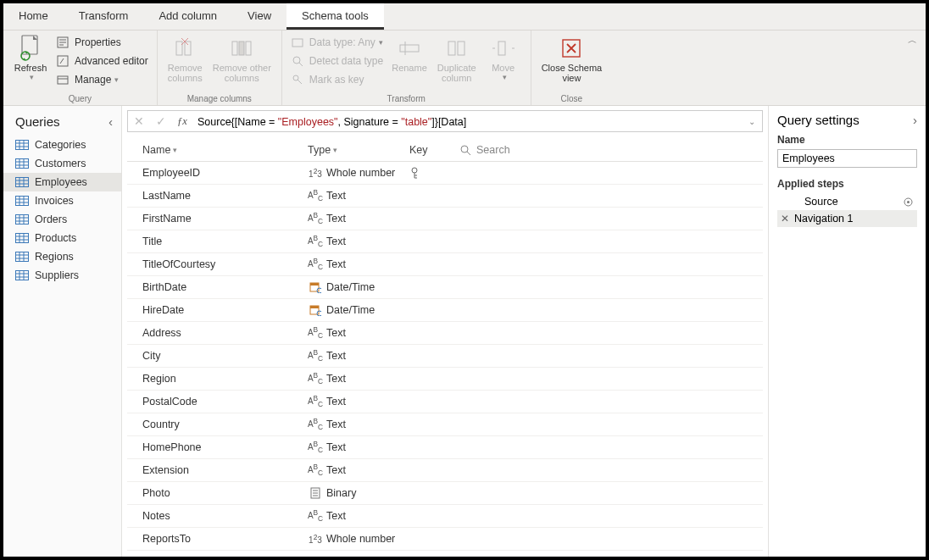  Describe the element at coordinates (63, 201) in the screenshot. I see `query-item-invoices: Invoices` at that location.